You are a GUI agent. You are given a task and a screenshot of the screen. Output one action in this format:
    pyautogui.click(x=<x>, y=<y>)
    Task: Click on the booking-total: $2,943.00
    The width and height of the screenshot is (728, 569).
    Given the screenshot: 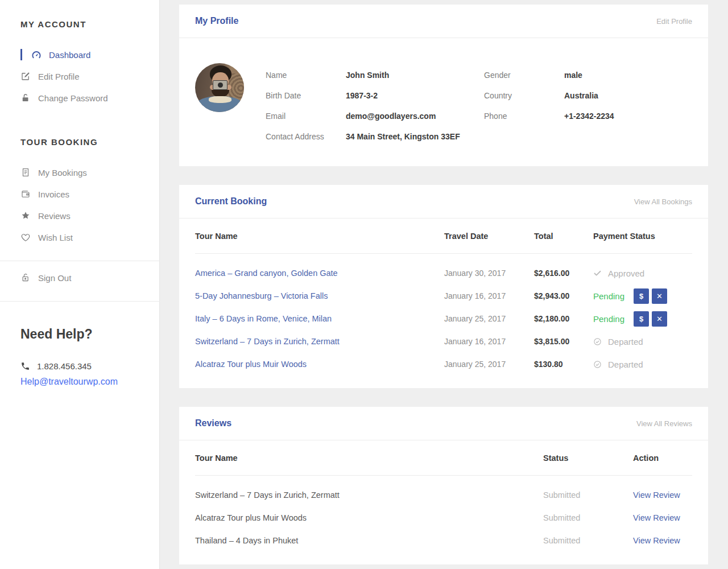 What is the action you would take?
    pyautogui.click(x=564, y=296)
    